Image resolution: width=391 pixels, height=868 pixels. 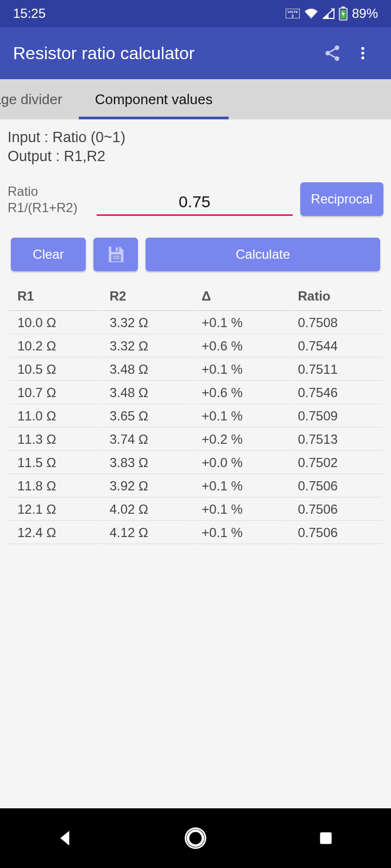 What do you see at coordinates (194, 202) in the screenshot?
I see `ratio-input` at bounding box center [194, 202].